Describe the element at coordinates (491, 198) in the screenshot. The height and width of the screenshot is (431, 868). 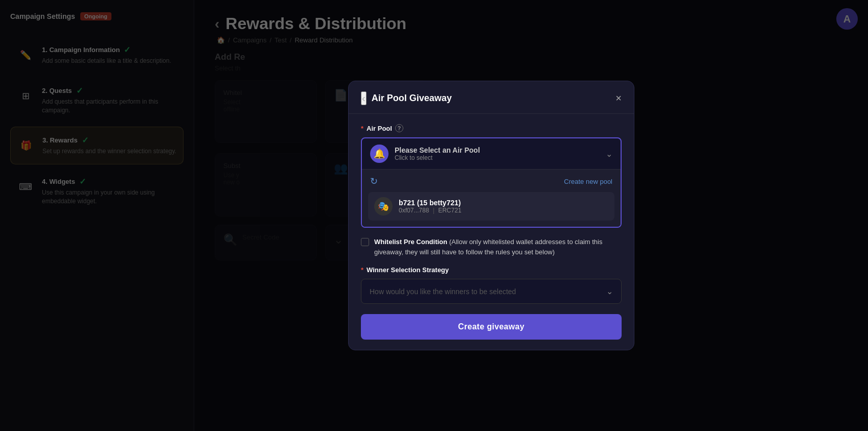
I see `dropdown-panel: ↻ Create new pool 🎭 b721 (15 betty721) 0…` at that location.